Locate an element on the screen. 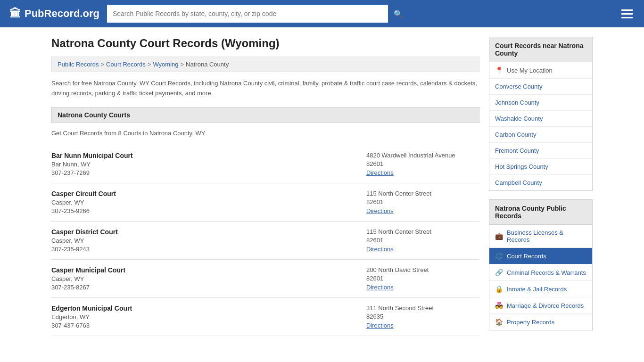 The height and width of the screenshot is (362, 644). sidebar-record-label-0: Business Licenses & Records is located at coordinates (547, 236).